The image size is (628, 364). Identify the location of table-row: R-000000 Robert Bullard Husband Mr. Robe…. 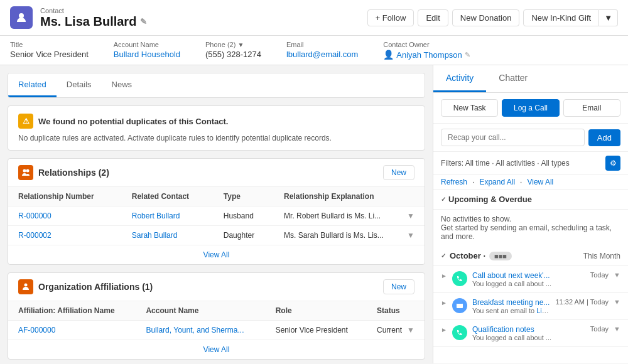
(216, 216).